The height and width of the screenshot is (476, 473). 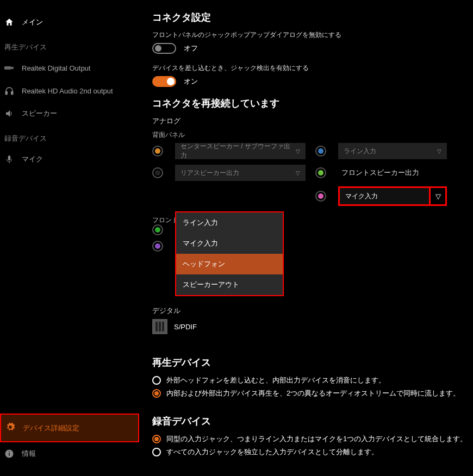 I want to click on radio-label: すべての入力ジャックを独立した入力デバイスとして分離します。, so click(x=272, y=452).